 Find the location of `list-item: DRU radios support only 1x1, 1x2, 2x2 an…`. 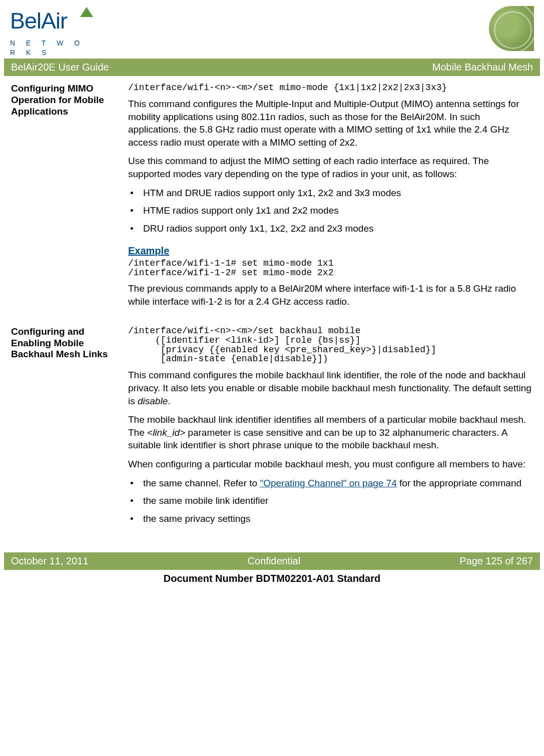

list-item: DRU radios support only 1x1, 1x2, 2x2 an… is located at coordinates (330, 229).